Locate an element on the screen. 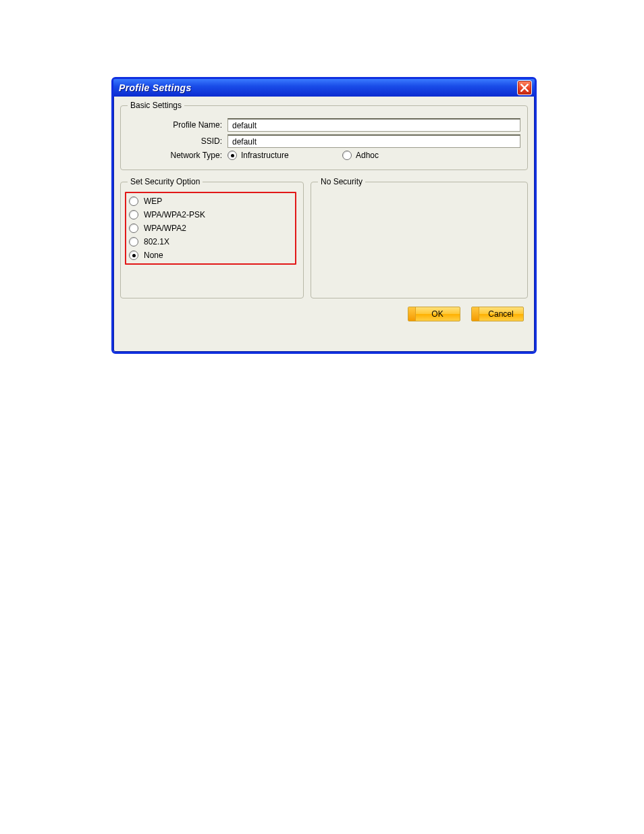 The width and height of the screenshot is (644, 834). titlebar: Profile Settings is located at coordinates (324, 88).